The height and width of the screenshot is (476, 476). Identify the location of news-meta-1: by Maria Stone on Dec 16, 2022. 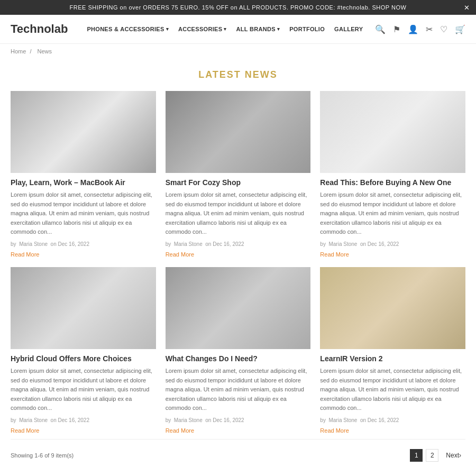
(238, 244).